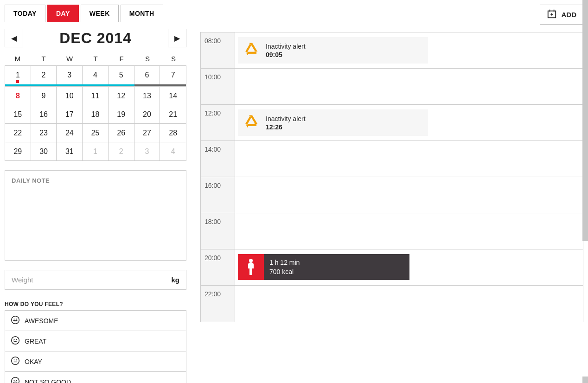 Image resolution: width=588 pixels, height=383 pixels. Describe the element at coordinates (218, 267) in the screenshot. I see `hour-label: 20:00` at that location.